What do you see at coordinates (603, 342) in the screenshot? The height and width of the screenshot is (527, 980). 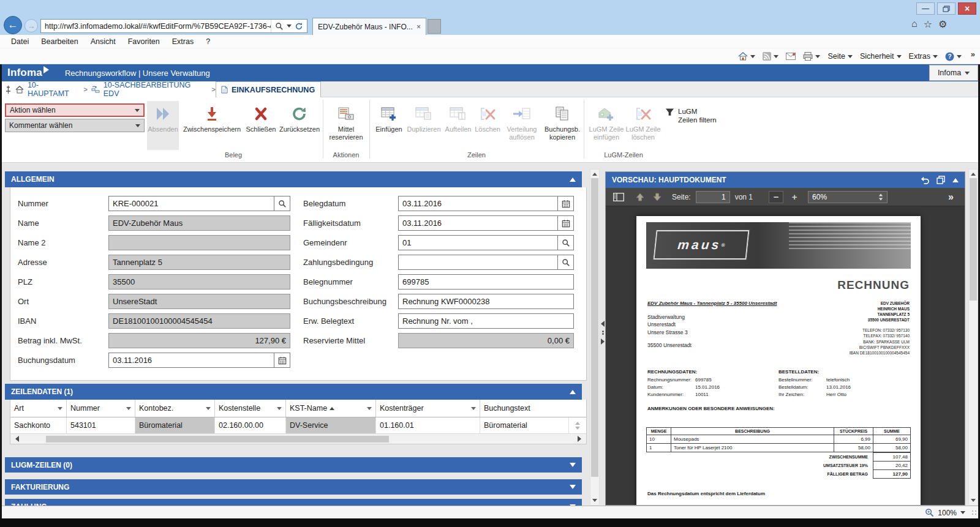 I see `collapse-right-icon` at bounding box center [603, 342].